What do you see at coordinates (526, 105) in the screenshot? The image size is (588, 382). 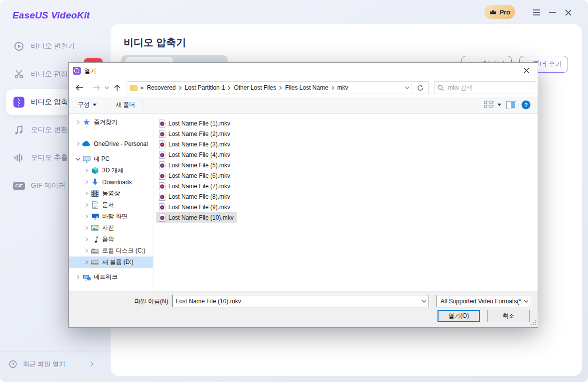 I see `help-icon: ?` at bounding box center [526, 105].